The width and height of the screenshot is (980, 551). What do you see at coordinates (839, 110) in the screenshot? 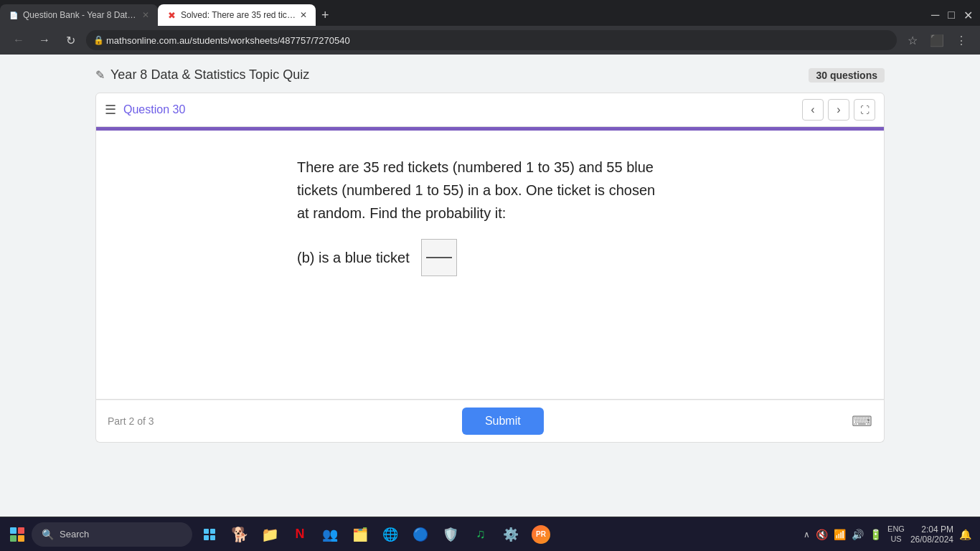
I see `q-nav-right: ‹ › ⛶` at bounding box center [839, 110].